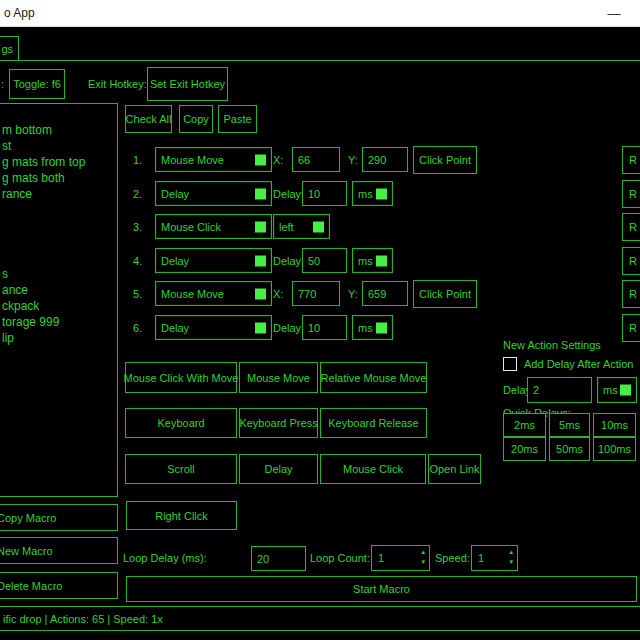  What do you see at coordinates (60, 147) in the screenshot?
I see `macro-list-item: st` at bounding box center [60, 147].